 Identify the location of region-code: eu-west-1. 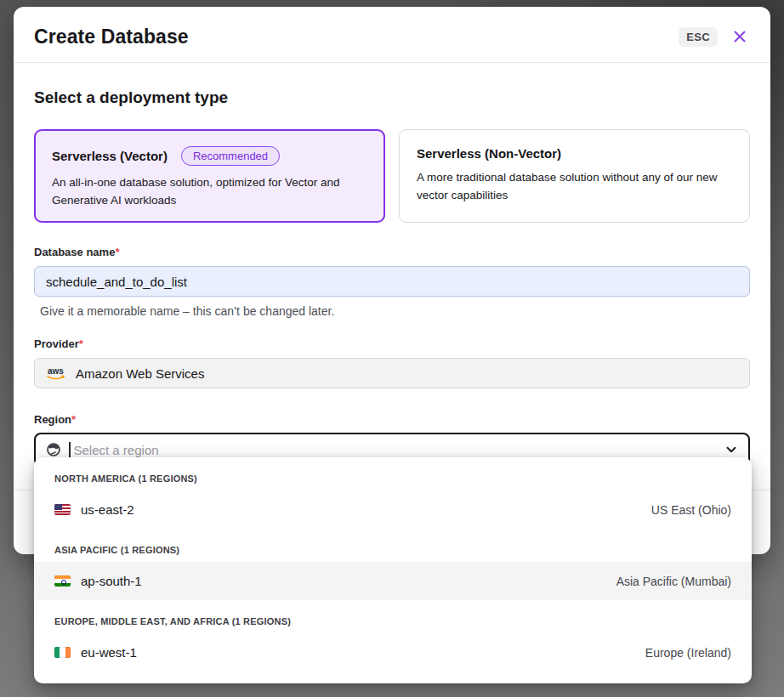
(109, 653).